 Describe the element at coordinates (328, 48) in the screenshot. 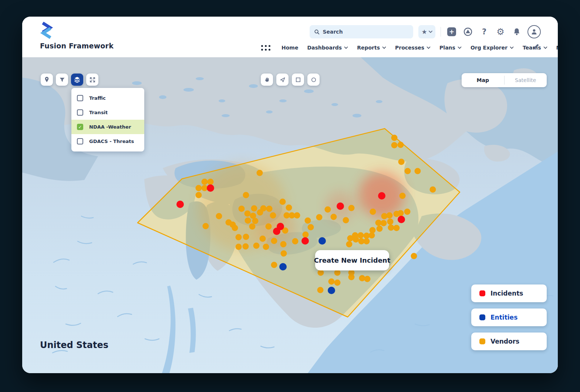

I see `nav-item-dashboards: Dashboards` at that location.